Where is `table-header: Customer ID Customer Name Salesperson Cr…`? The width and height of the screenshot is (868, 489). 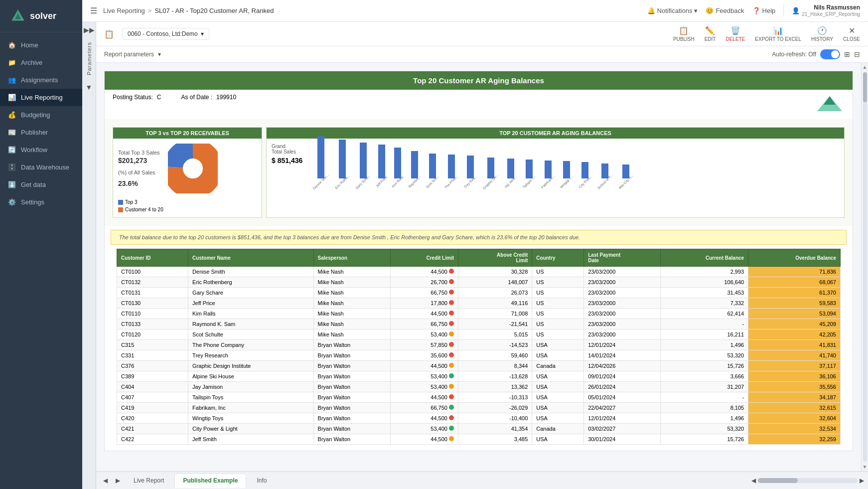 table-header: Customer ID Customer Name Salesperson Cr… is located at coordinates (479, 258).